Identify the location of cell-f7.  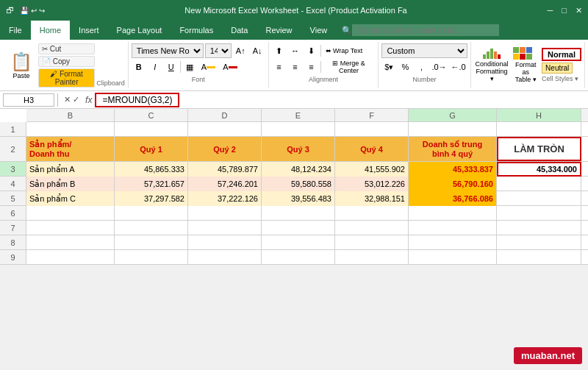
(372, 228).